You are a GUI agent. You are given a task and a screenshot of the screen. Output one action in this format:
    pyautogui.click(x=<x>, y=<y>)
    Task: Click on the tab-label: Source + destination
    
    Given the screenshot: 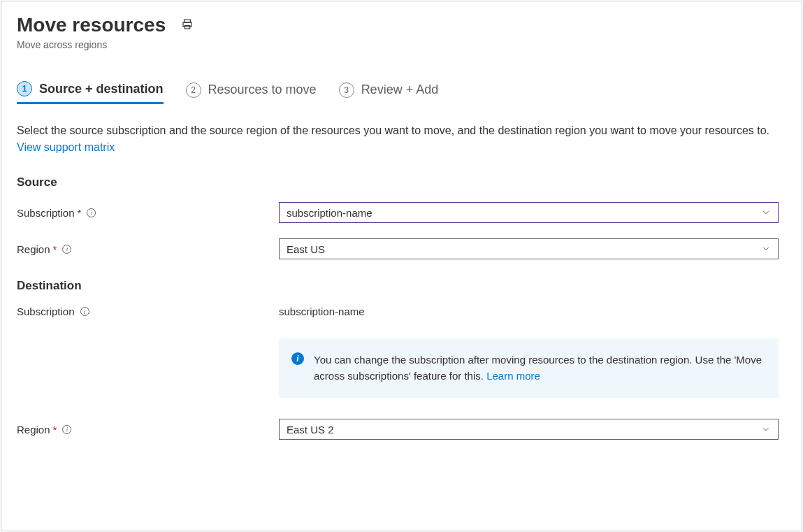 What is the action you would take?
    pyautogui.click(x=101, y=89)
    